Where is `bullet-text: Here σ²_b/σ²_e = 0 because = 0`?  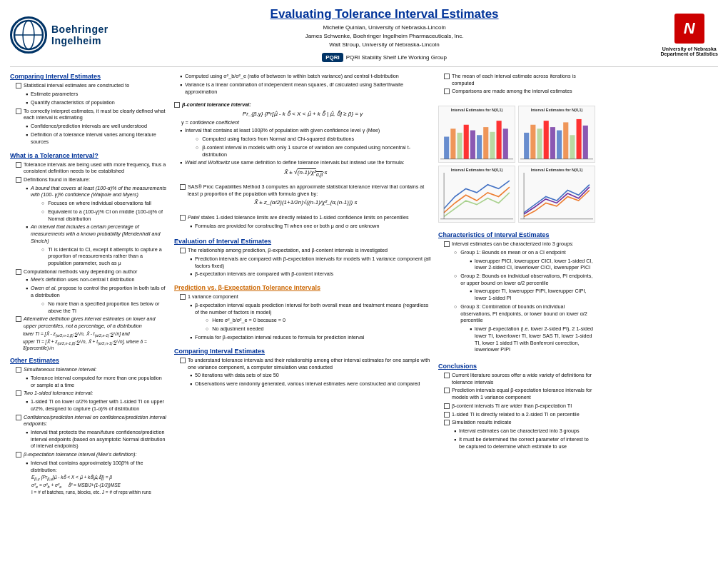 bullet-text: Here σ²_b/σ²_e = 0 because = 0 is located at coordinates (248, 320).